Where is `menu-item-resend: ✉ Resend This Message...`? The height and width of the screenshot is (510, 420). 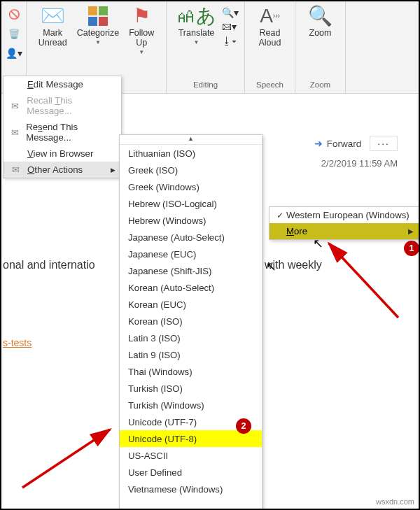 menu-item-resend: ✉ Resend This Message... is located at coordinates (62, 132).